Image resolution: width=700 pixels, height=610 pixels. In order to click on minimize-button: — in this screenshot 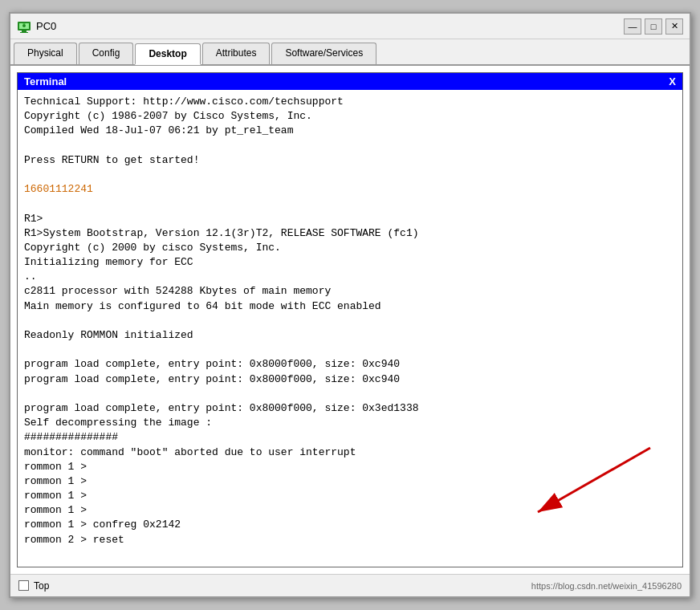, I will do `click(633, 26)`.